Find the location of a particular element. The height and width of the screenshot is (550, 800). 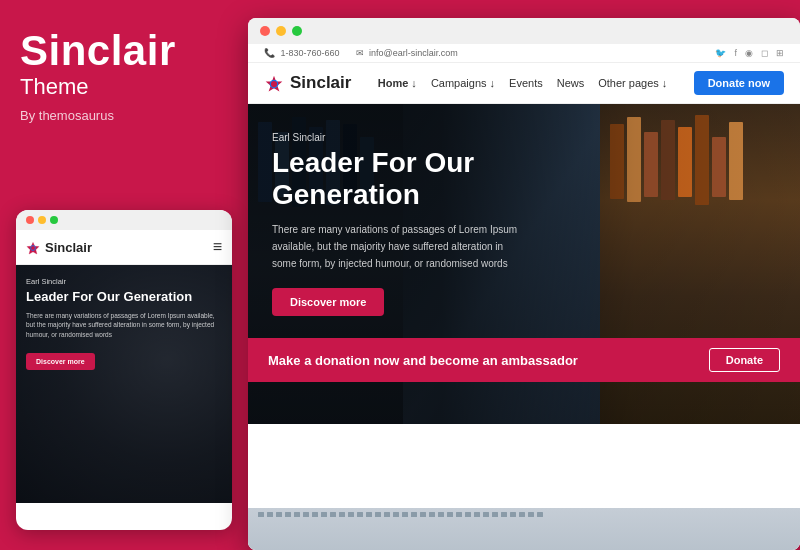

nav-events: Events is located at coordinates (526, 83).